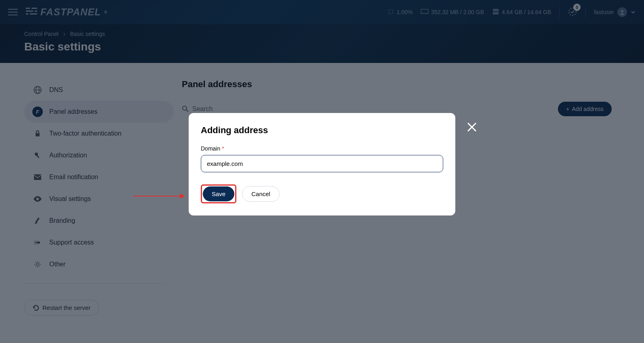 The image size is (644, 343). Describe the element at coordinates (472, 127) in the screenshot. I see `close-icon` at that location.